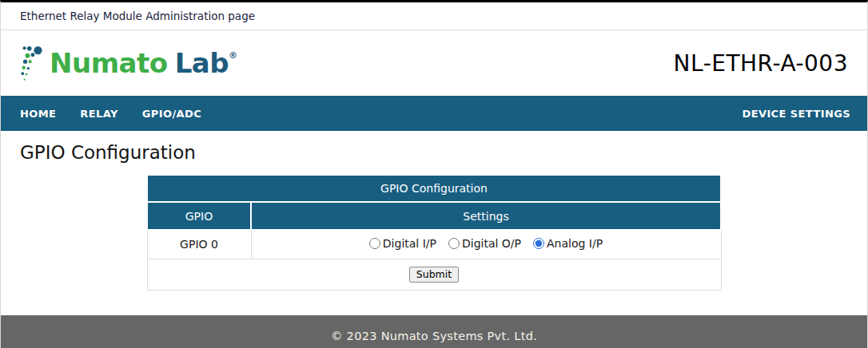 The height and width of the screenshot is (348, 868). Describe the element at coordinates (434, 244) in the screenshot. I see `table-row: GPIO 0 Digital I/P Digital O/P Analog I/…` at that location.